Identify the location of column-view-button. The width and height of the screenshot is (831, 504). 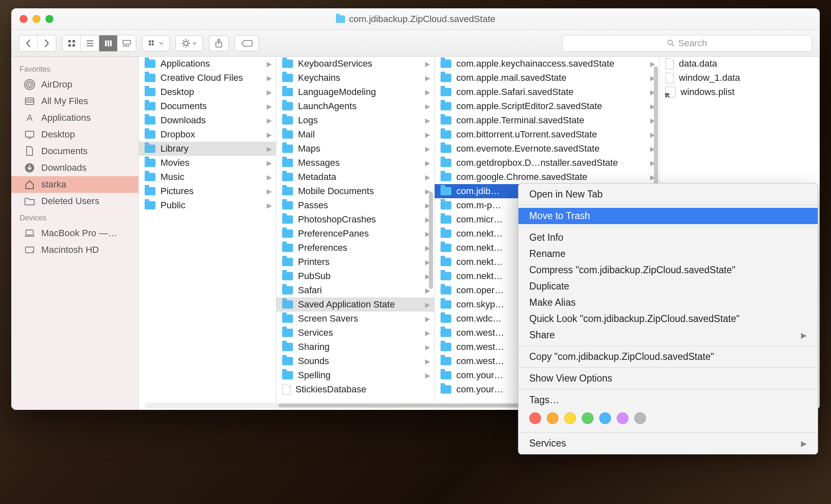
(108, 43).